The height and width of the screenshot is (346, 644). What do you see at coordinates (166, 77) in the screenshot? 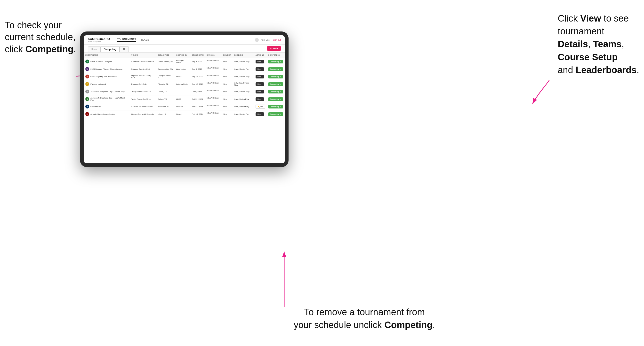
I see `cell-city-2: Olympia Fields, IL` at bounding box center [166, 77].